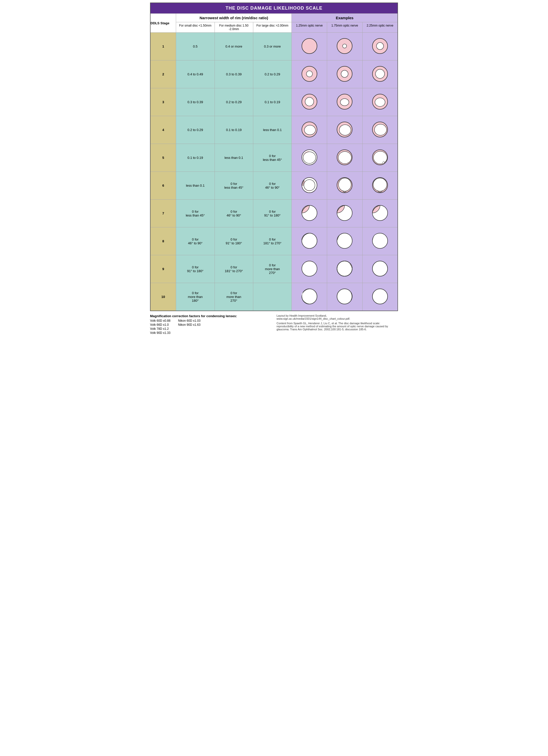 Image resolution: width=548 pixels, height=756 pixels. I want to click on narrowest-subheader: Narrowest width of rim (rim/disc ratio), so click(234, 18).